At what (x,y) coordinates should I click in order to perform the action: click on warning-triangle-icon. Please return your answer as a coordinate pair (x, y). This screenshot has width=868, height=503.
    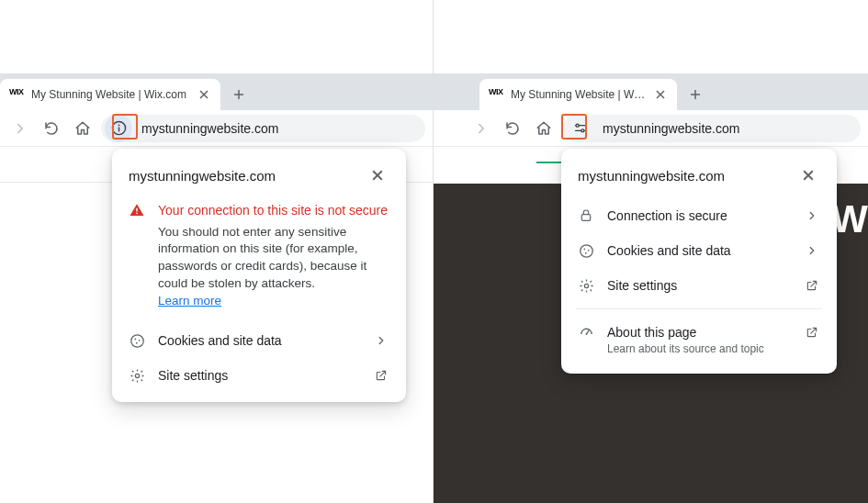
    Looking at the image, I should click on (137, 256).